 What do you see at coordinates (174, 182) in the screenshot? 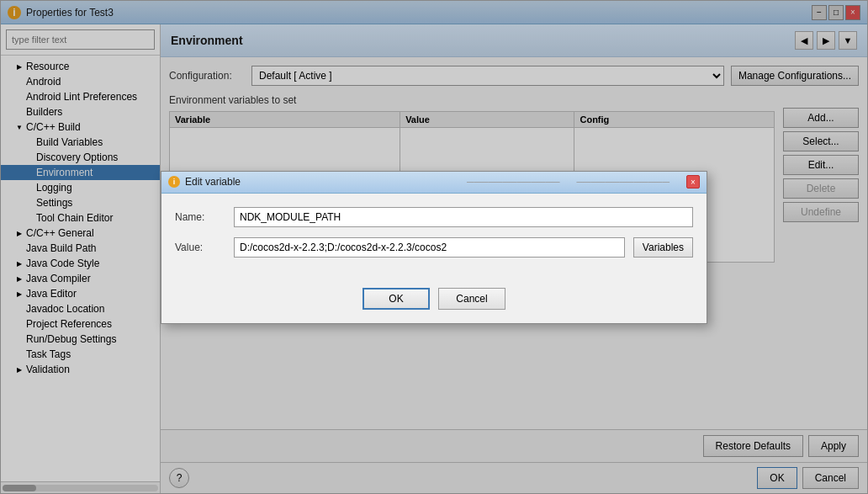
I see `modal-icon: i` at bounding box center [174, 182].